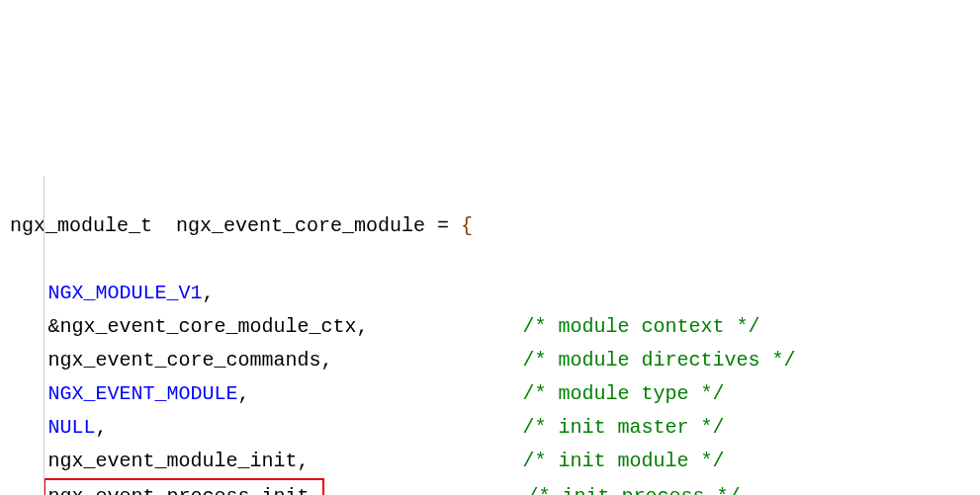 The width and height of the screenshot is (980, 495). What do you see at coordinates (624, 427) in the screenshot?
I see `comment: /* init master */` at bounding box center [624, 427].